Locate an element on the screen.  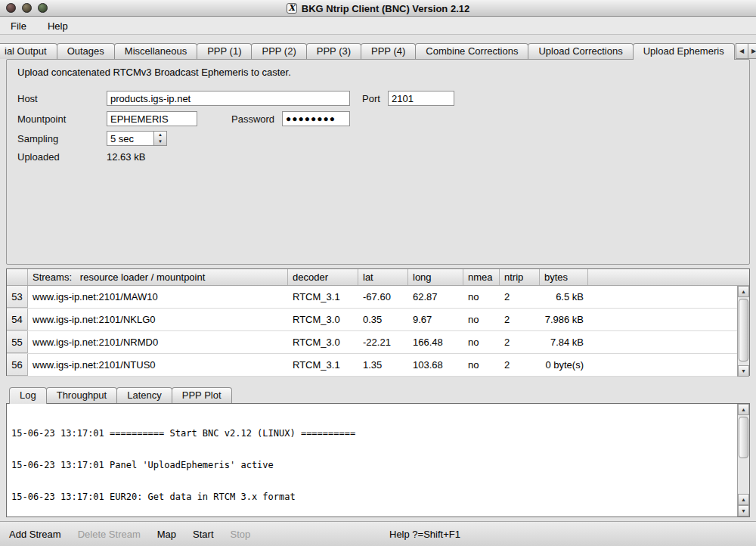
host-label: Host is located at coordinates (27, 98).